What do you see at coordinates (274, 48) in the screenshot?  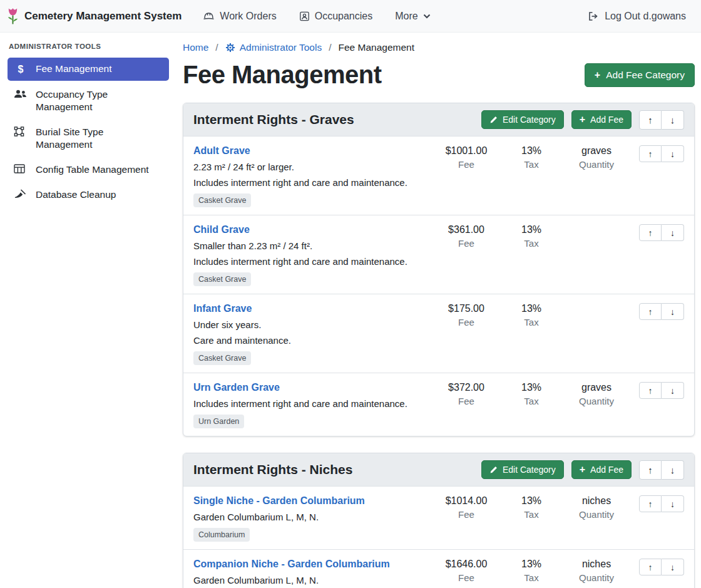 I see `breadcrumb-admin-tools-link: Administrator Tools` at bounding box center [274, 48].